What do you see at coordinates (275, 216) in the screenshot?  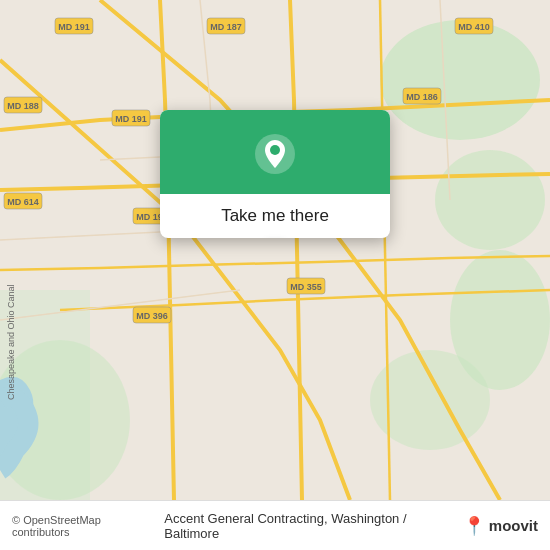 I see `take-me-there-button: Take me there` at bounding box center [275, 216].